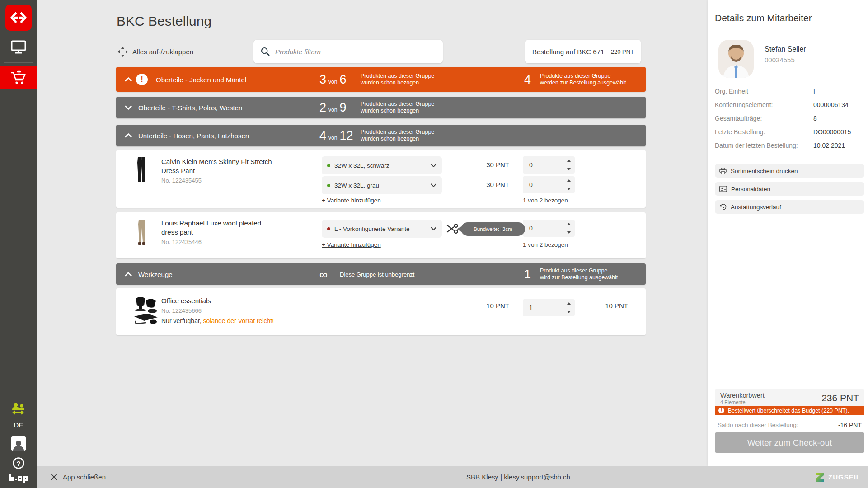 The width and height of the screenshot is (868, 488). What do you see at coordinates (381, 108) in the screenshot?
I see `group-header-tshirts: Oberteile - T-Shirts, Polos, Westen 2 vo…` at bounding box center [381, 108].